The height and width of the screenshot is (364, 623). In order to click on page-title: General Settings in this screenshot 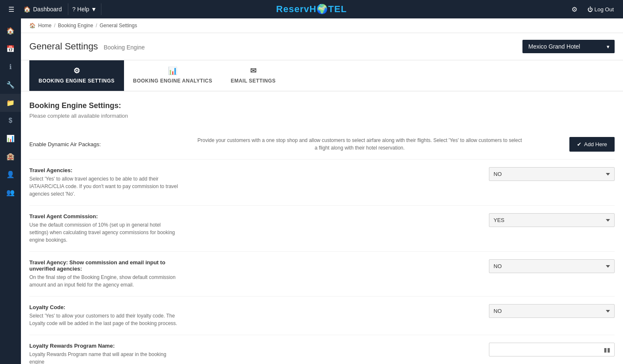, I will do `click(64, 46)`.